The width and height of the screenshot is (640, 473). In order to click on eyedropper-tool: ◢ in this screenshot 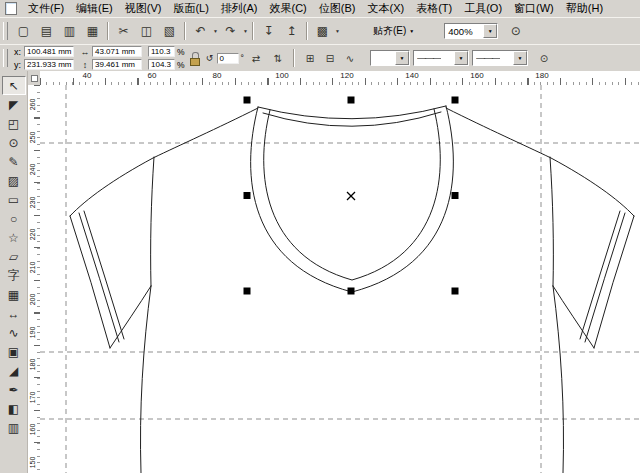, I will do `click(14, 370)`.